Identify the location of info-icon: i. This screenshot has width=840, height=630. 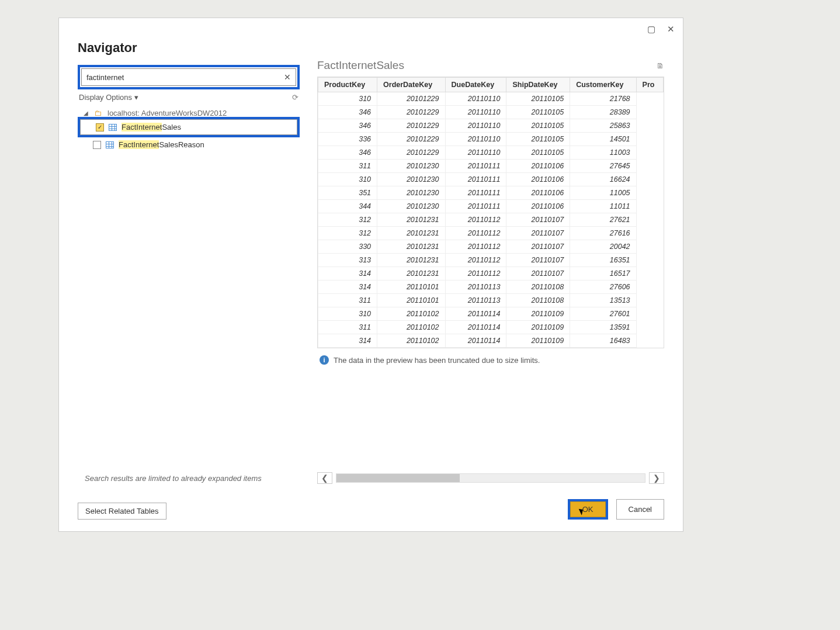
(324, 360).